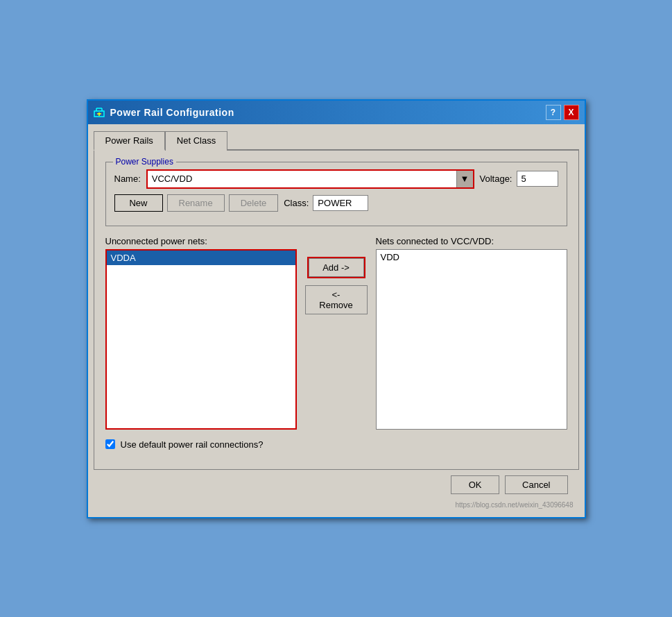 This screenshot has width=672, height=617. What do you see at coordinates (129, 141) in the screenshot?
I see `tab-power-rails: Power Rails` at bounding box center [129, 141].